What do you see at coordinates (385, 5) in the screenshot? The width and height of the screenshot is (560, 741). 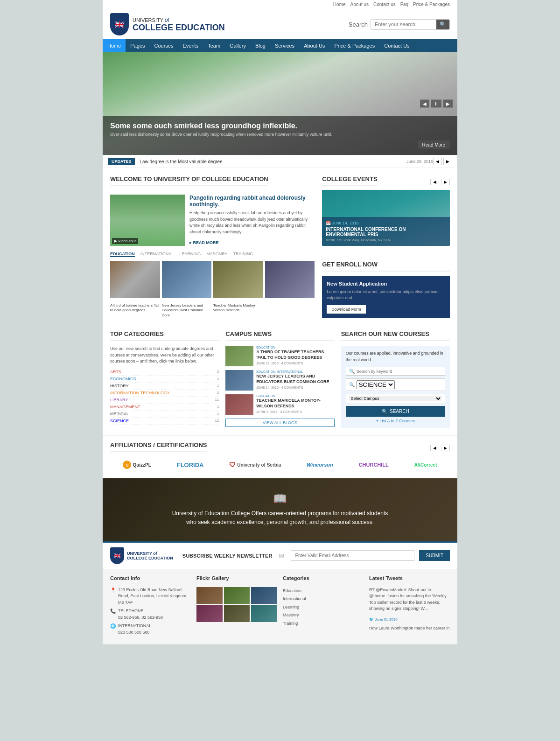 I see `topbar-contact: Contact us` at bounding box center [385, 5].